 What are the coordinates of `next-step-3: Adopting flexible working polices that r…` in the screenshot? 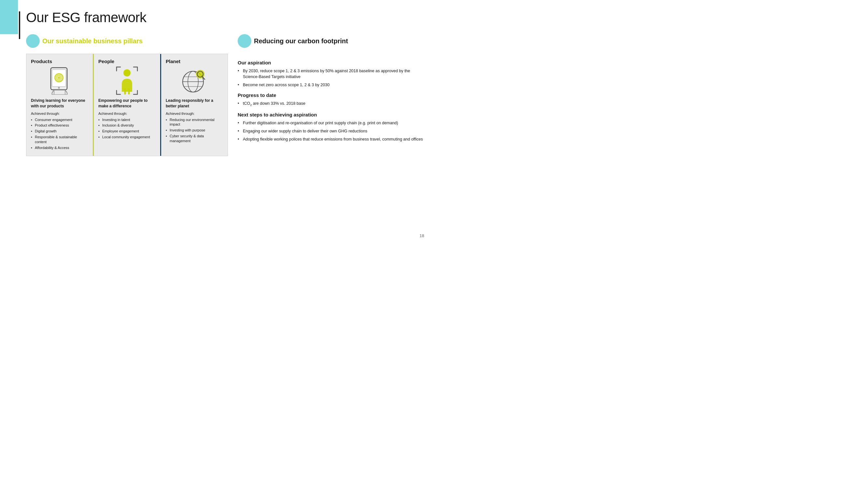 It's located at (332, 139).